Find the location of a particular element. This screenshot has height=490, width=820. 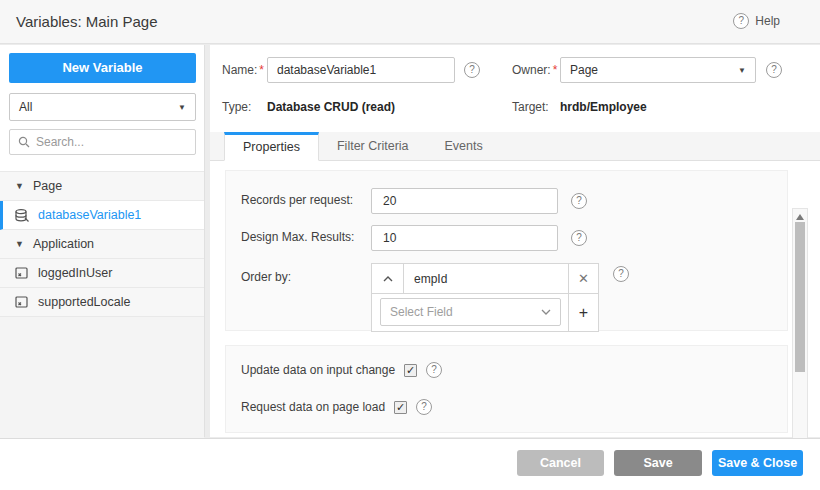

request-data-checkbox: ✓ is located at coordinates (400, 408).